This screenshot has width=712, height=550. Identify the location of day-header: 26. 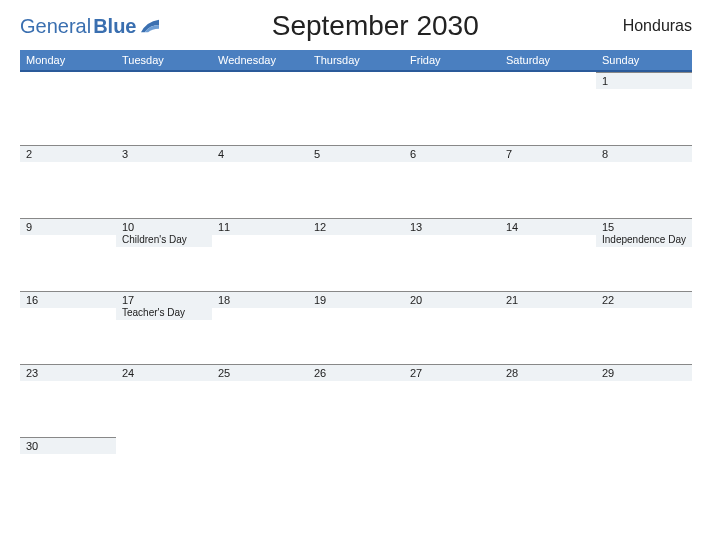
(356, 372).